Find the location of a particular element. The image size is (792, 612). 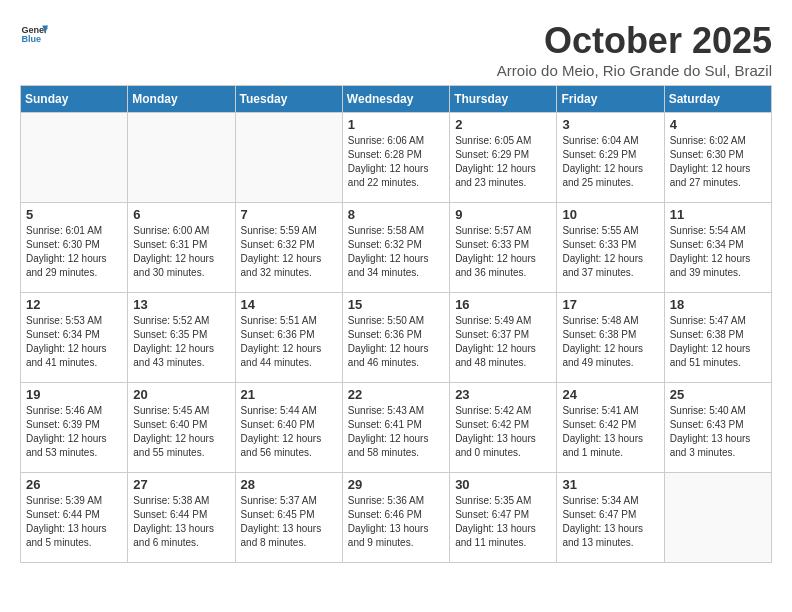

calendar-cell: 28Sunrise: 5:37 AM Sunset: 6:45 PM Dayli… is located at coordinates (288, 518).